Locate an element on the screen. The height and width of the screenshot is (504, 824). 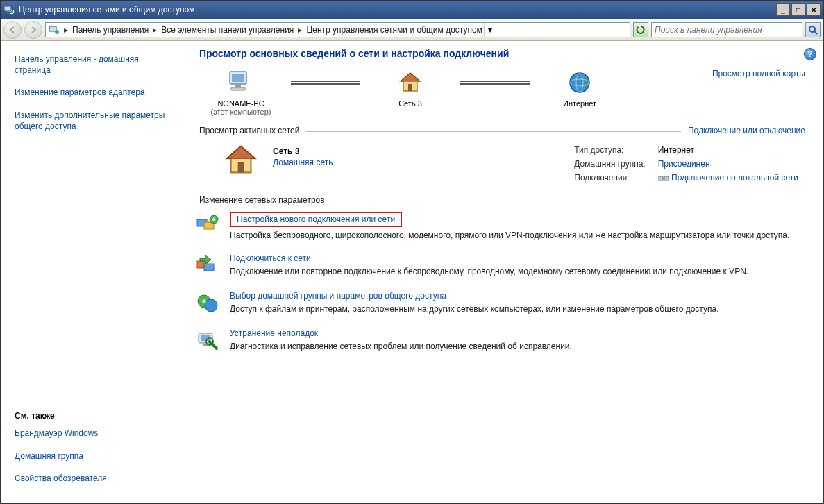
connect-network-icon is located at coordinates (208, 266).